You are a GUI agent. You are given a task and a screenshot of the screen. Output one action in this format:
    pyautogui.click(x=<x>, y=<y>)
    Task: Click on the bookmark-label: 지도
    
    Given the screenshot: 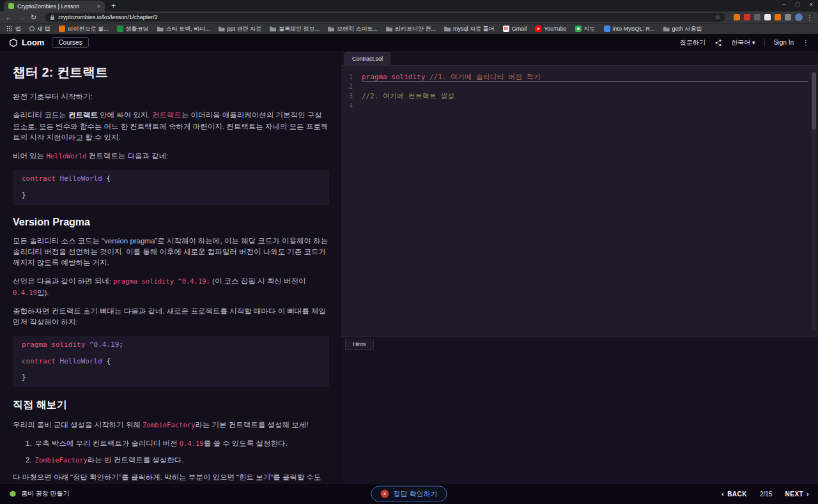 What is the action you would take?
    pyautogui.click(x=590, y=29)
    